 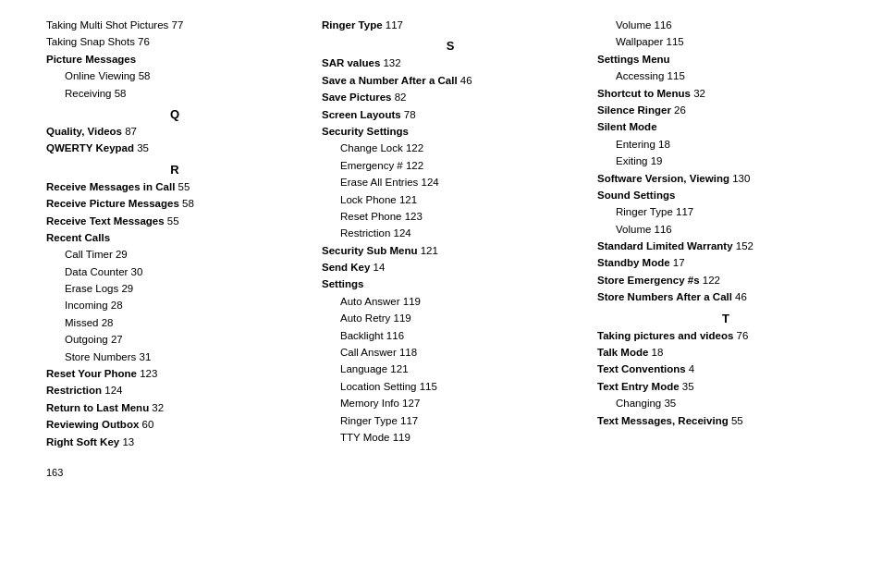 I want to click on entry-label-bold: Right Soft Key, so click(x=83, y=442).